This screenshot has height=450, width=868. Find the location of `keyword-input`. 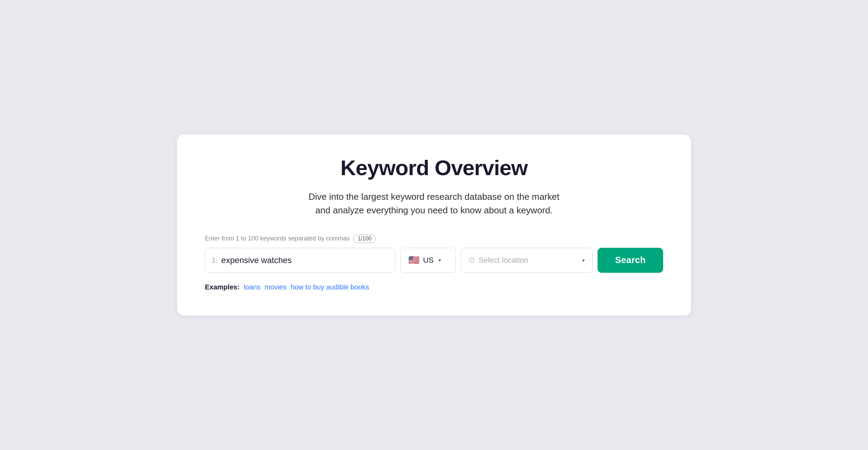

keyword-input is located at coordinates (305, 260).